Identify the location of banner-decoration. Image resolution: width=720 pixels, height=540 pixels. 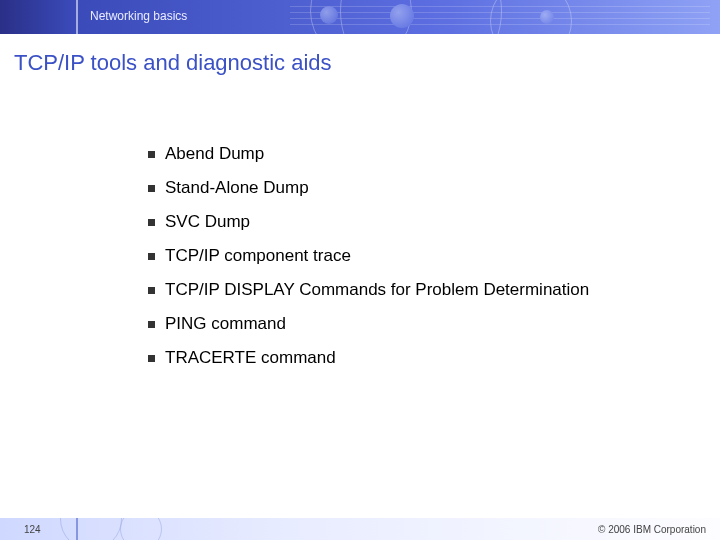
(500, 17).